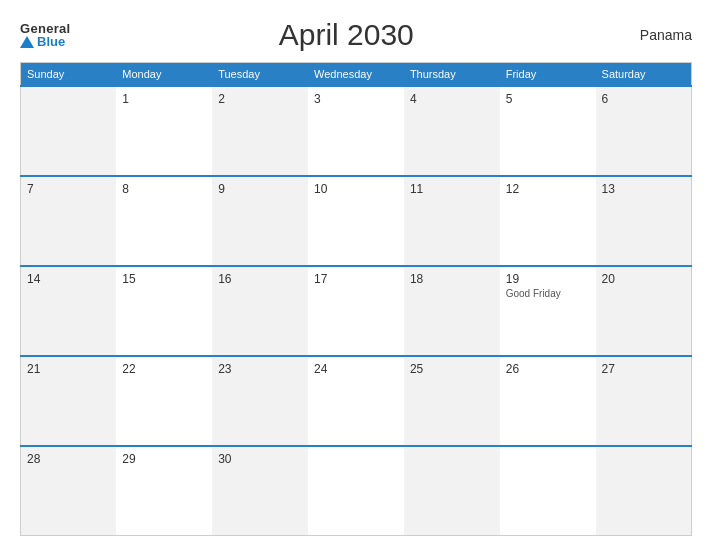  What do you see at coordinates (452, 99) in the screenshot?
I see `day-number: 4` at bounding box center [452, 99].